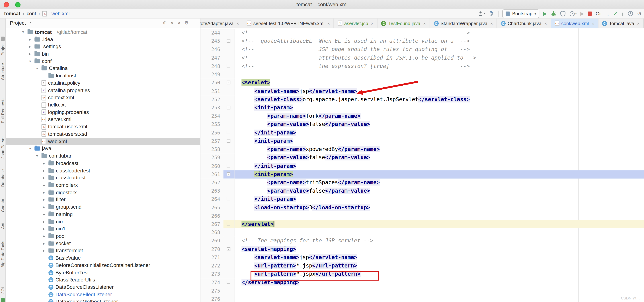 This screenshot has width=644, height=302. Describe the element at coordinates (2, 49) in the screenshot. I see `stripe-project: Project` at that location.